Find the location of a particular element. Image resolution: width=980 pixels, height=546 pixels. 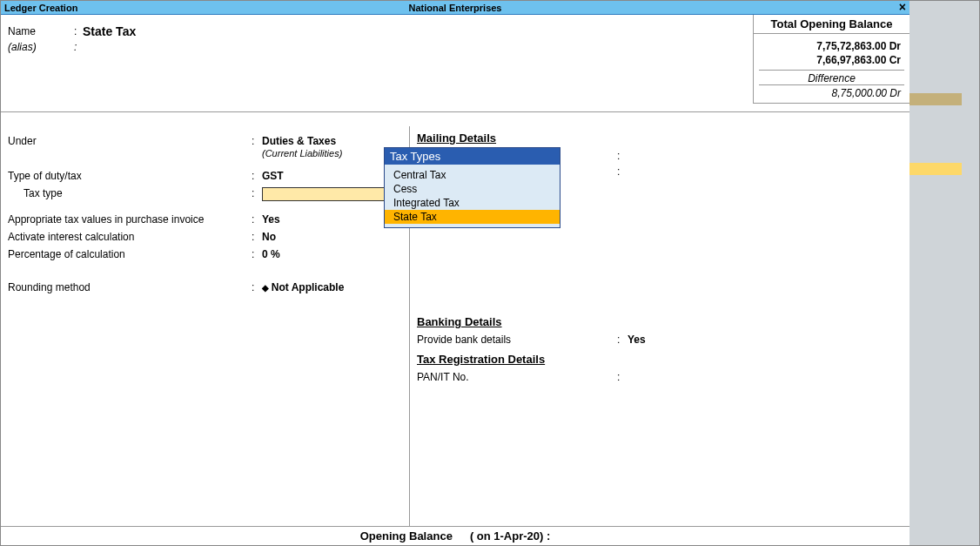

opening-balance-cr: 7,66,97,863.00 Cr is located at coordinates (832, 60).